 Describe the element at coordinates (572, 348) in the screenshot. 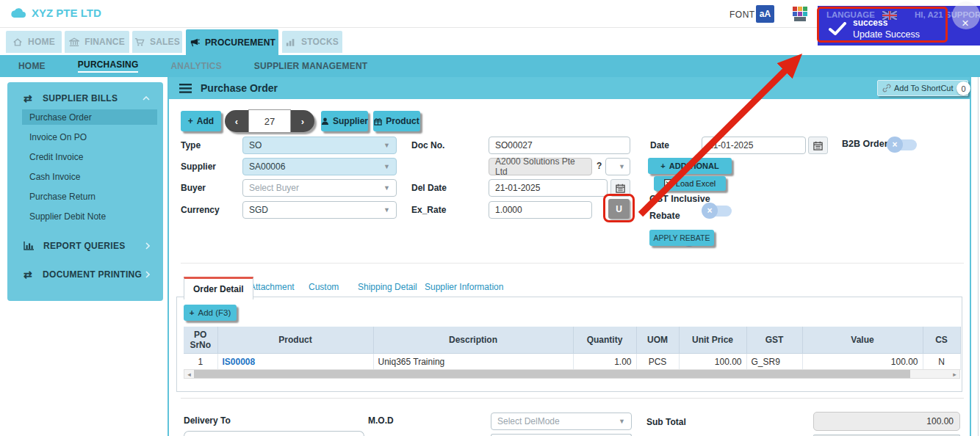

I see `order-lines-table: PO SrNo Product Description Quantity UOM…` at that location.